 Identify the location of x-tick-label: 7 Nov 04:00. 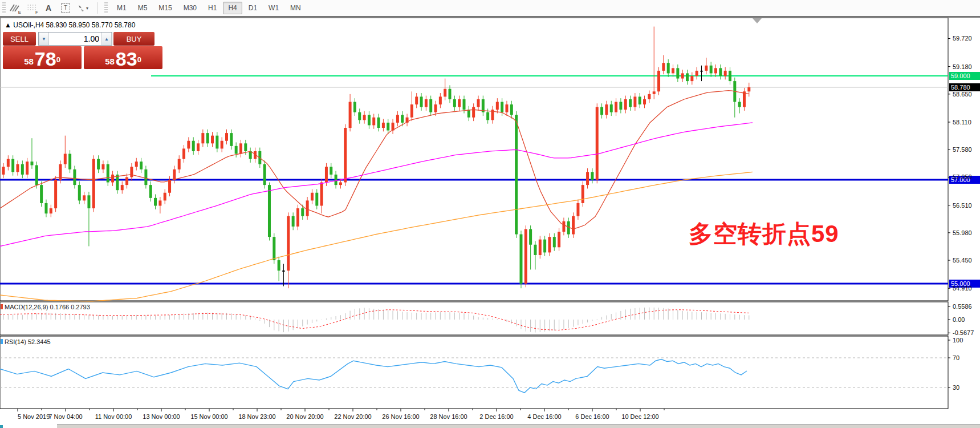
(65, 417).